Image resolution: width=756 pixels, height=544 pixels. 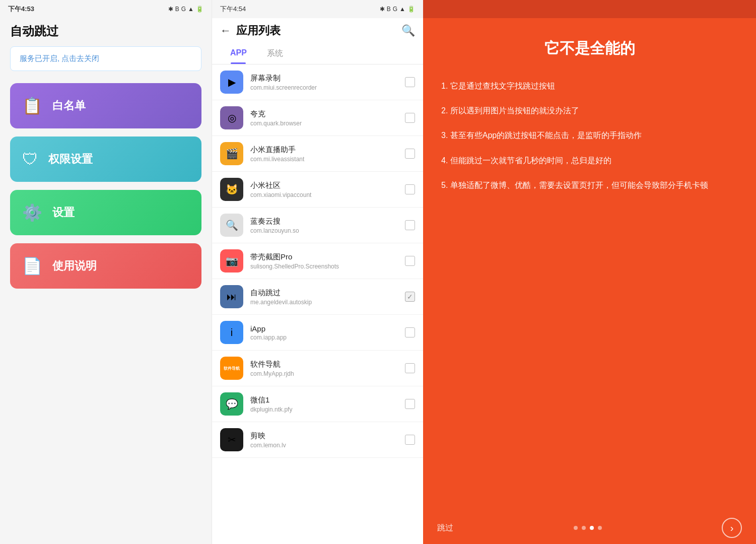 I want to click on skip-button: 跳过, so click(x=445, y=528).